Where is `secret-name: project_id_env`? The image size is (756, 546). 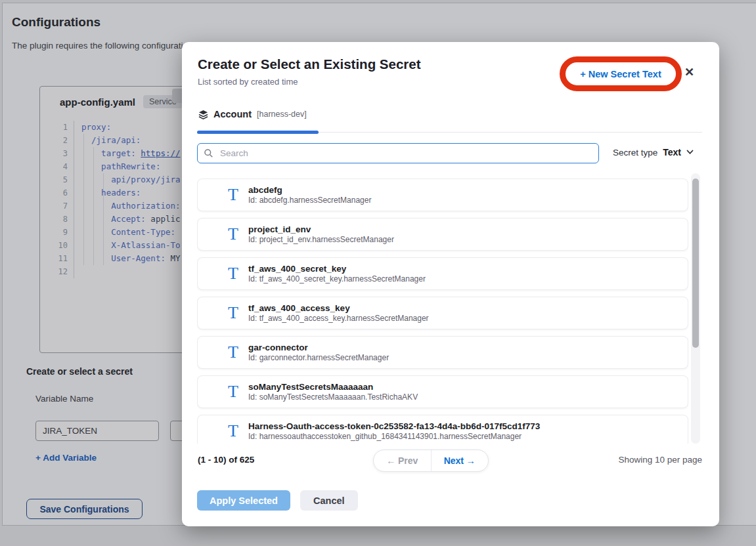 secret-name: project_id_env is located at coordinates (321, 230).